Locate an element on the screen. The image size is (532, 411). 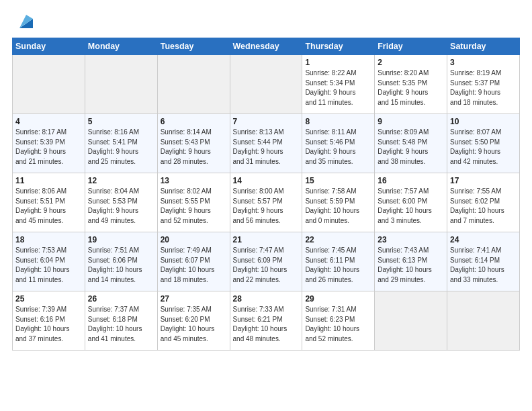
day-number: 21 is located at coordinates (266, 240).